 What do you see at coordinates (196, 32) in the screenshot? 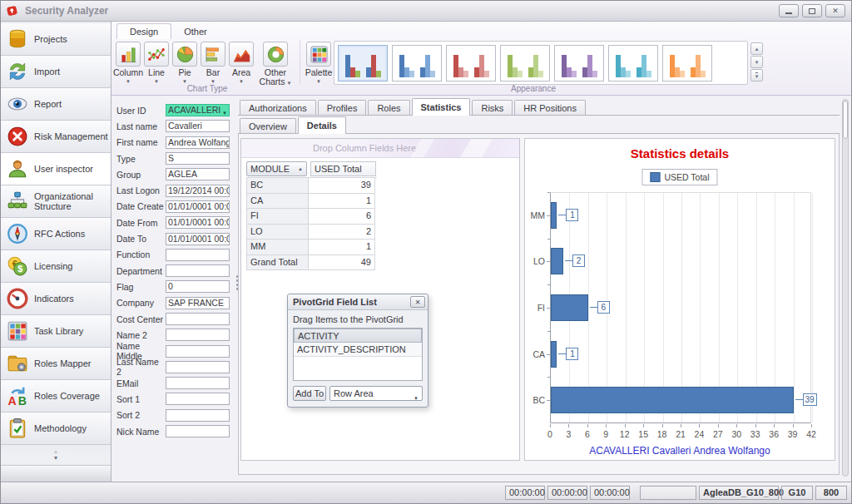
I see `ribbon-tab-other: Other` at bounding box center [196, 32].